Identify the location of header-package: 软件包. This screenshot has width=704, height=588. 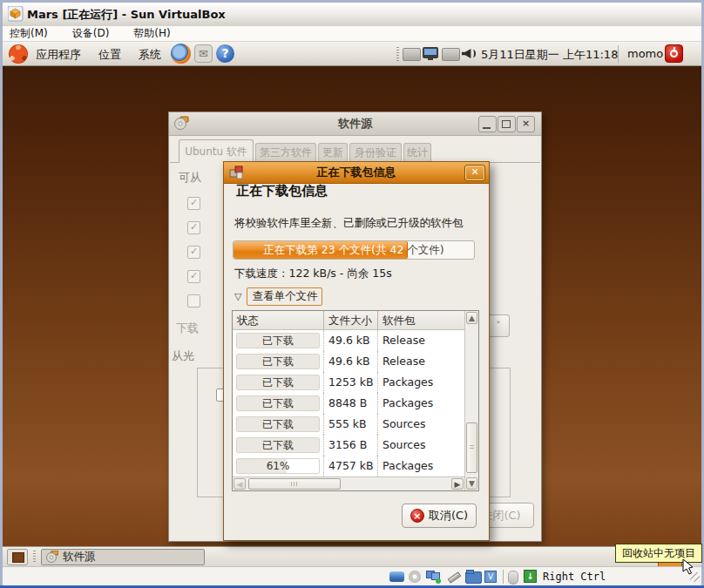
(421, 321).